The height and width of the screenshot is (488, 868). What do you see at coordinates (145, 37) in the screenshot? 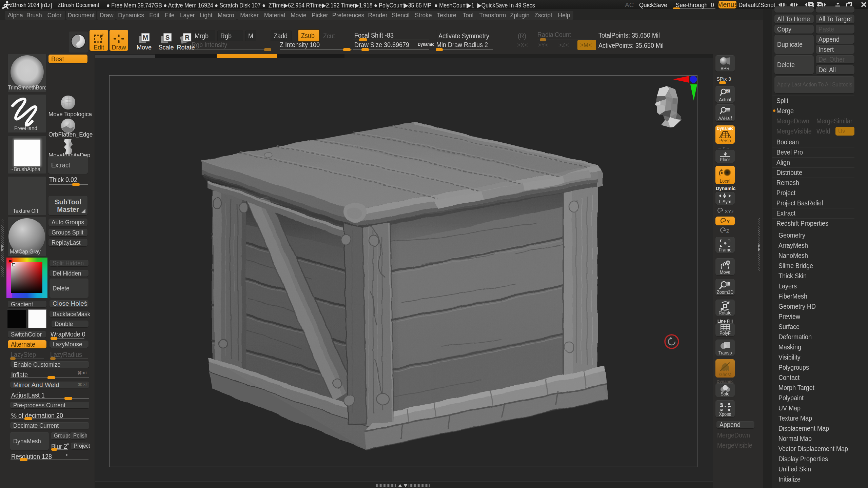
I see `svg-text: M` at bounding box center [145, 37].